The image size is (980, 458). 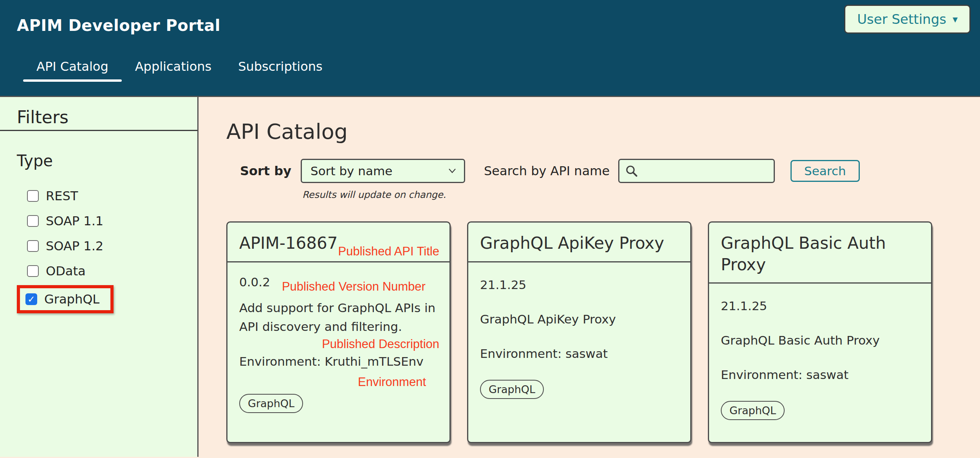 What do you see at coordinates (610, 180) in the screenshot?
I see `catalog-controls: Sort by Sort by name Results will update…` at bounding box center [610, 180].